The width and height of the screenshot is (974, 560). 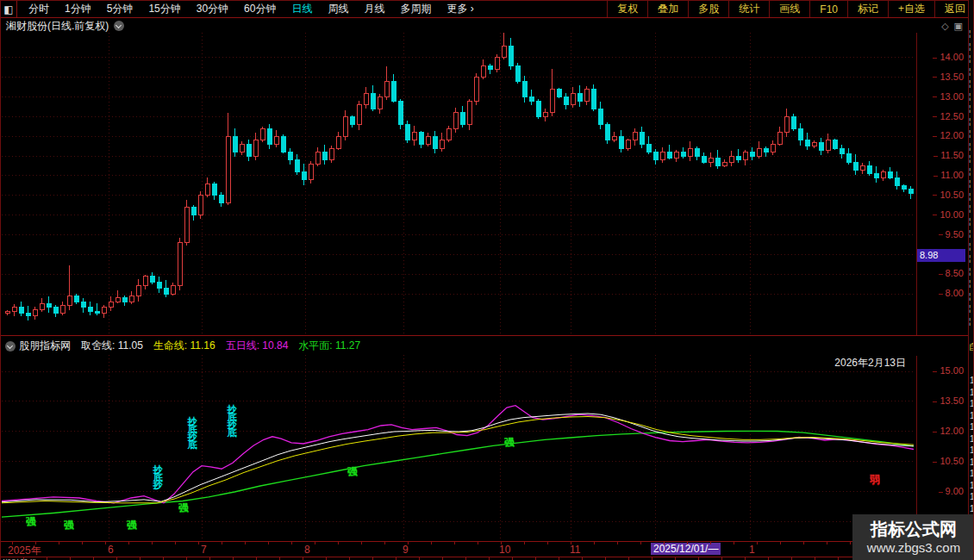 I want to click on period-30分钟: 30分钟, so click(x=212, y=9).